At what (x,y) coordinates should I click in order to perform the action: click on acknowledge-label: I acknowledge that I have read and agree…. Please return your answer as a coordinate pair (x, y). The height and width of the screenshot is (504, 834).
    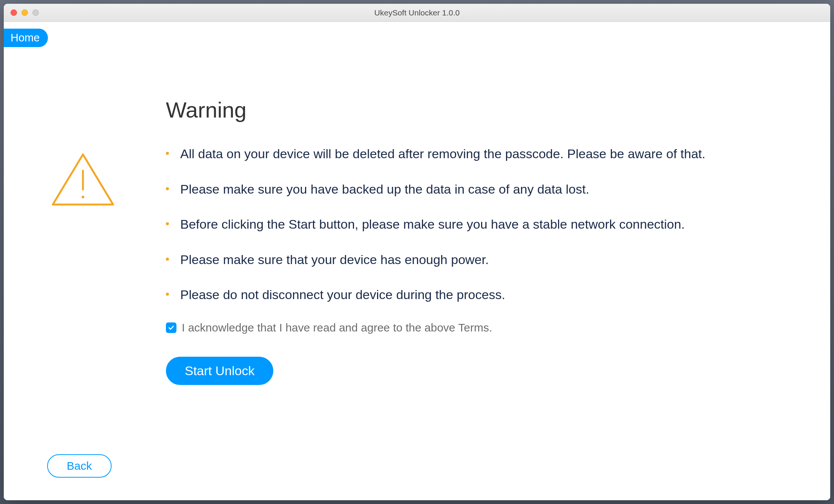
    Looking at the image, I should click on (337, 328).